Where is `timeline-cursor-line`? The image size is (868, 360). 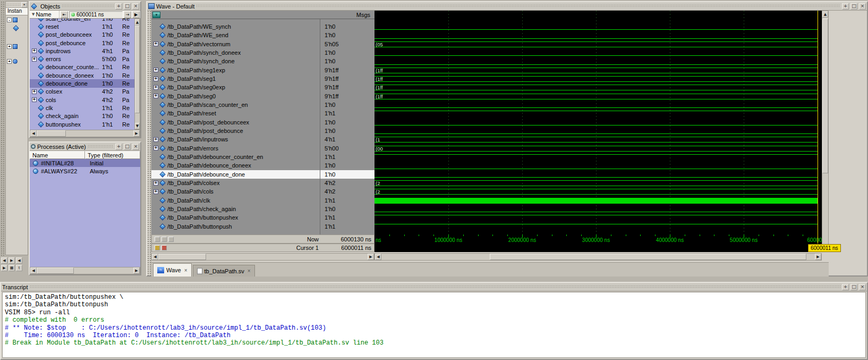
timeline-cursor-line is located at coordinates (818, 239).